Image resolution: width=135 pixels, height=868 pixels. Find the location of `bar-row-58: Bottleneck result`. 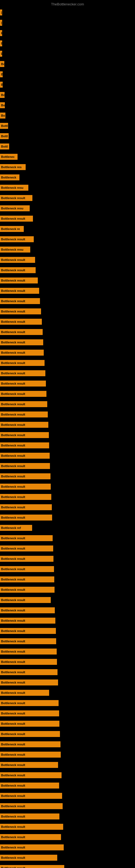

bar-row-58: Bottleneck result is located at coordinates (28, 610).